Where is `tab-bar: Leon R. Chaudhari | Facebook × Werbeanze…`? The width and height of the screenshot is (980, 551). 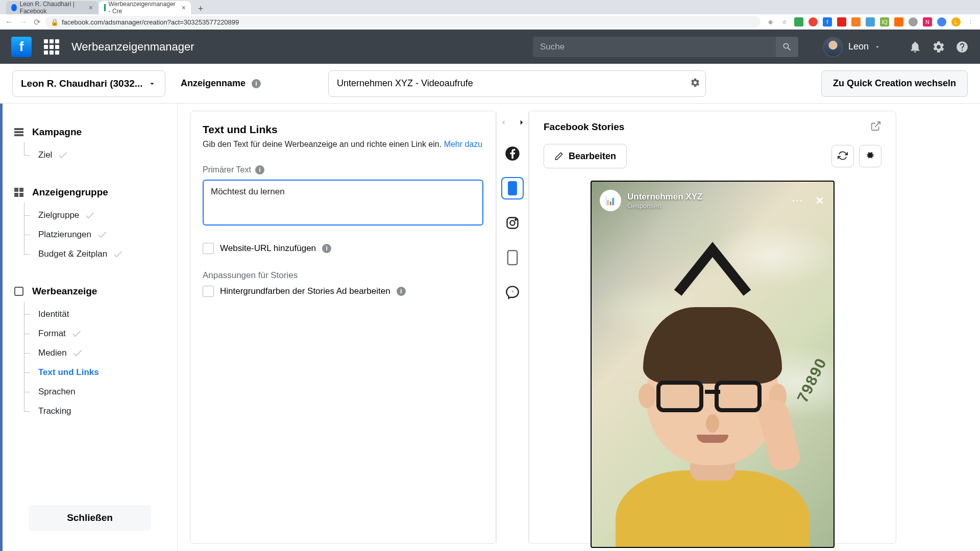 tab-bar: Leon R. Chaudhari | Facebook × Werbeanze… is located at coordinates (490, 7).